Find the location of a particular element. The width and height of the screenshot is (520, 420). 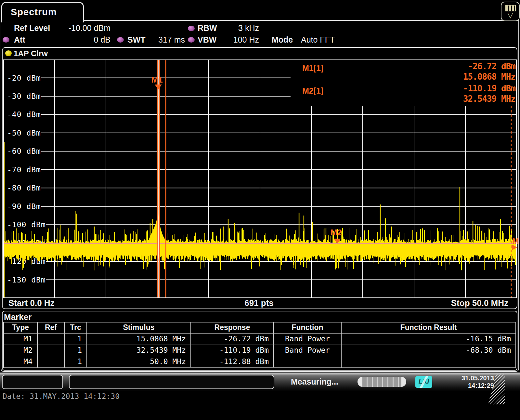

table-cell: -68.30 dBm is located at coordinates (428, 350).